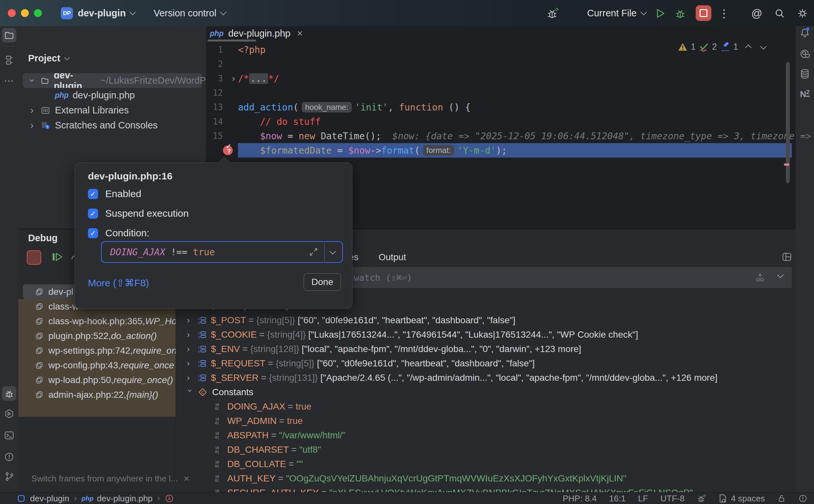 Image resolution: width=814 pixels, height=504 pixels. Describe the element at coordinates (333, 251) in the screenshot. I see `history-chevron-icon` at that location.